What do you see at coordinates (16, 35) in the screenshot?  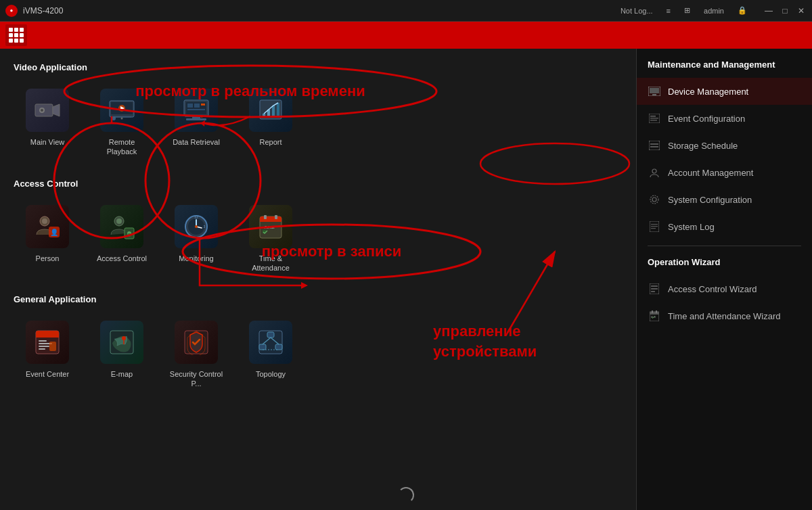 I see `grid-icon` at bounding box center [16, 35].